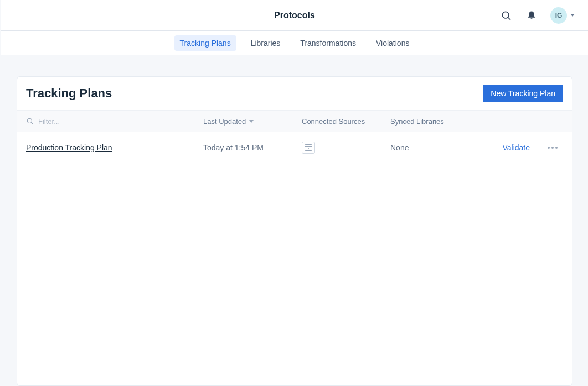  I want to click on column-last-updated: Last Updated, so click(252, 122).